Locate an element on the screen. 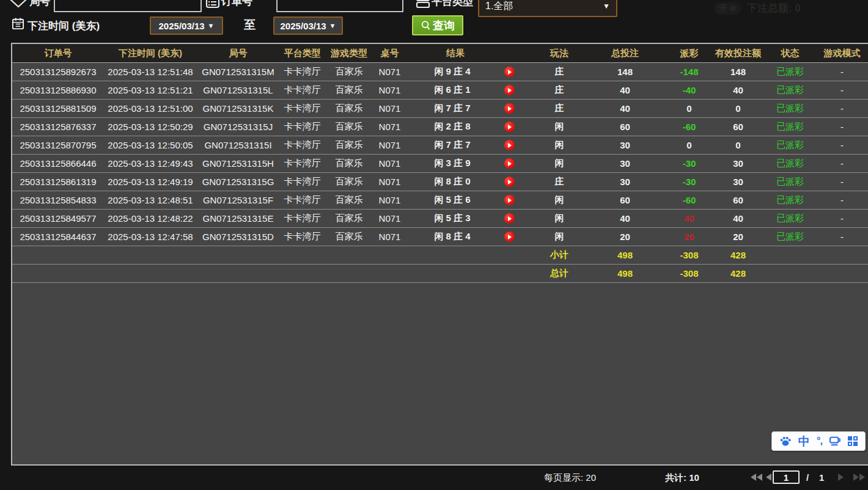  cell-round-no: GN0712531315I is located at coordinates (238, 145).